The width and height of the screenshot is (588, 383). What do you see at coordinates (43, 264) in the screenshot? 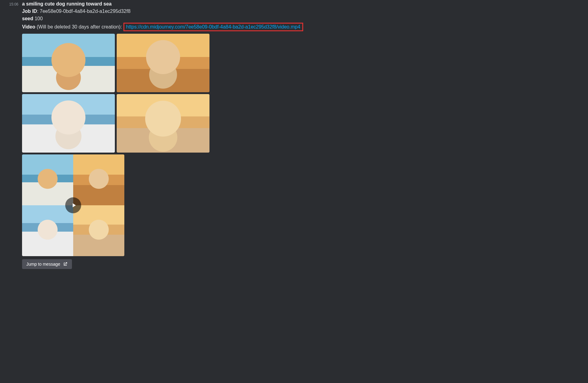
I see `jump-to-message-label: Jump to message` at bounding box center [43, 264].